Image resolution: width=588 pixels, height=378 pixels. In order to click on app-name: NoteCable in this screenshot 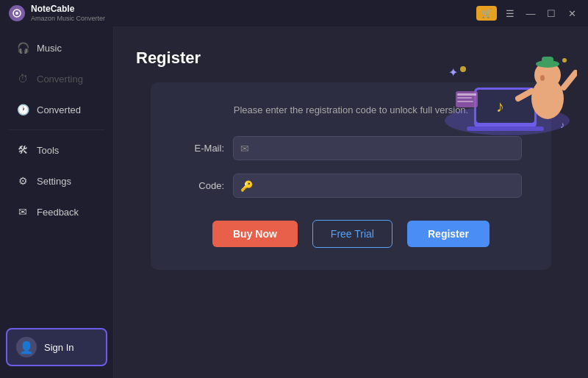, I will do `click(68, 9)`.